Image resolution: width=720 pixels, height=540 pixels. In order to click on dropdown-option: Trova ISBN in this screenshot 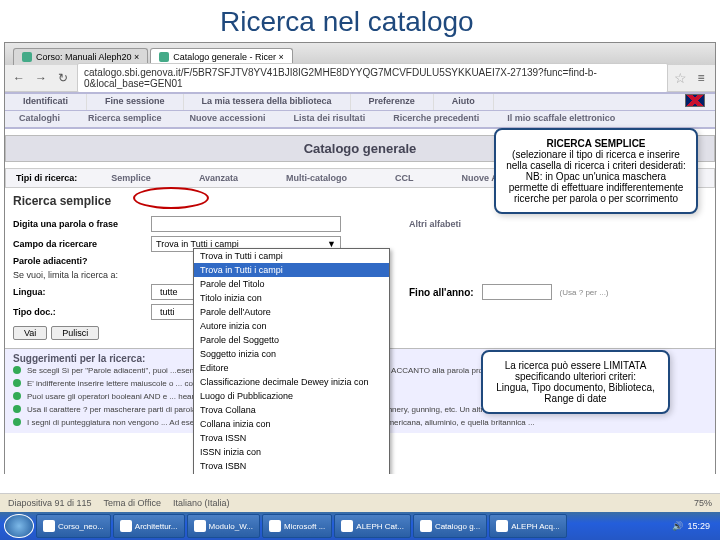, I will do `click(292, 466)`.